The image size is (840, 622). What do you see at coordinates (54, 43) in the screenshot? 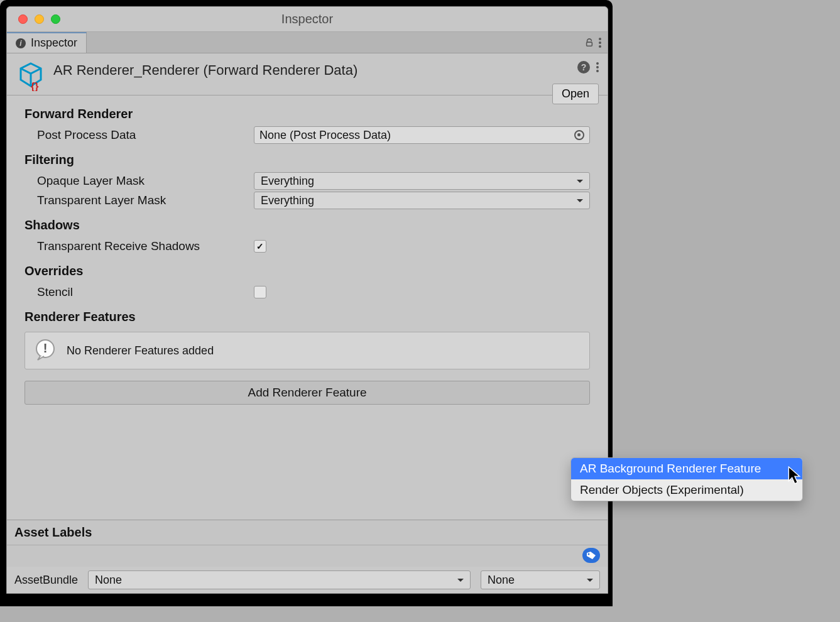
I see `tab-label: Inspector` at bounding box center [54, 43].